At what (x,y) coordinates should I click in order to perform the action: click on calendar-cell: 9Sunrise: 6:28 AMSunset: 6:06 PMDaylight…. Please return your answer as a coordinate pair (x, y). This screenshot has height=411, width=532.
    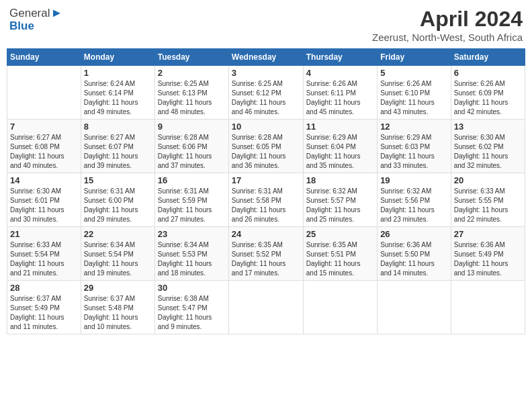
    Looking at the image, I should click on (191, 146).